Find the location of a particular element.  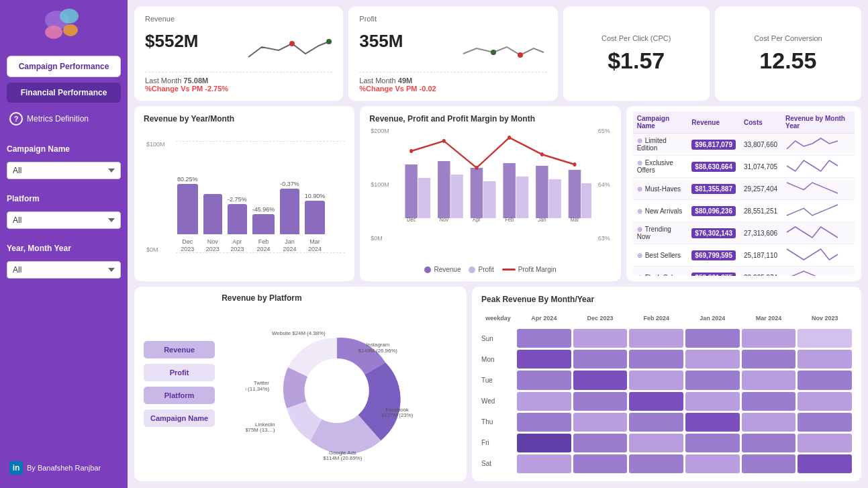

svg-text: Instagram is located at coordinates (377, 345).